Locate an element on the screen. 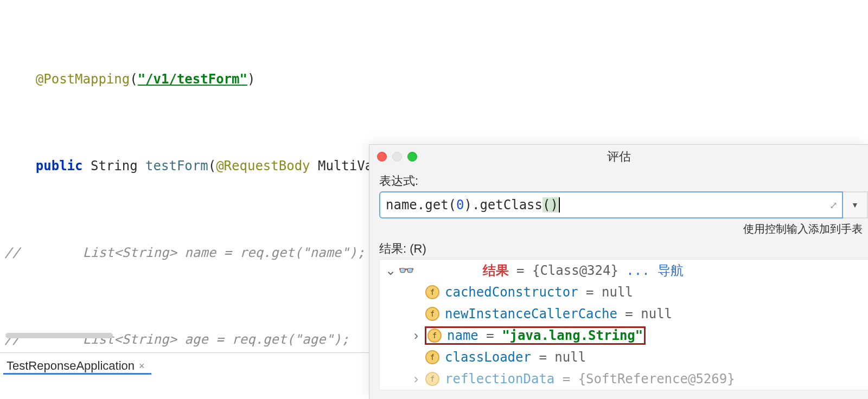 The height and width of the screenshot is (399, 868). result-root: ⌄ 👓 结果 = {Class@324} ... 导航 is located at coordinates (624, 271).